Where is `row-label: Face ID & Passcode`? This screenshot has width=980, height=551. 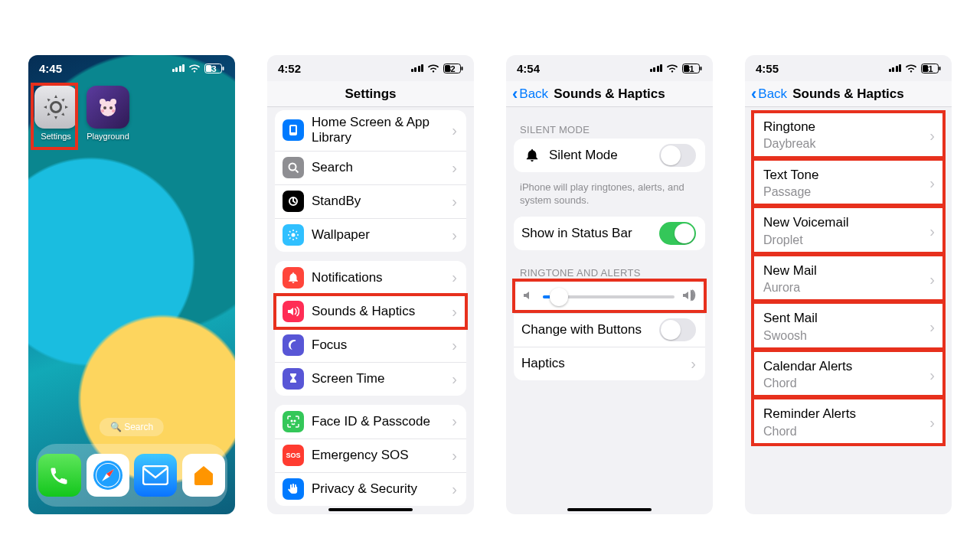
row-label: Face ID & Passcode is located at coordinates (371, 422).